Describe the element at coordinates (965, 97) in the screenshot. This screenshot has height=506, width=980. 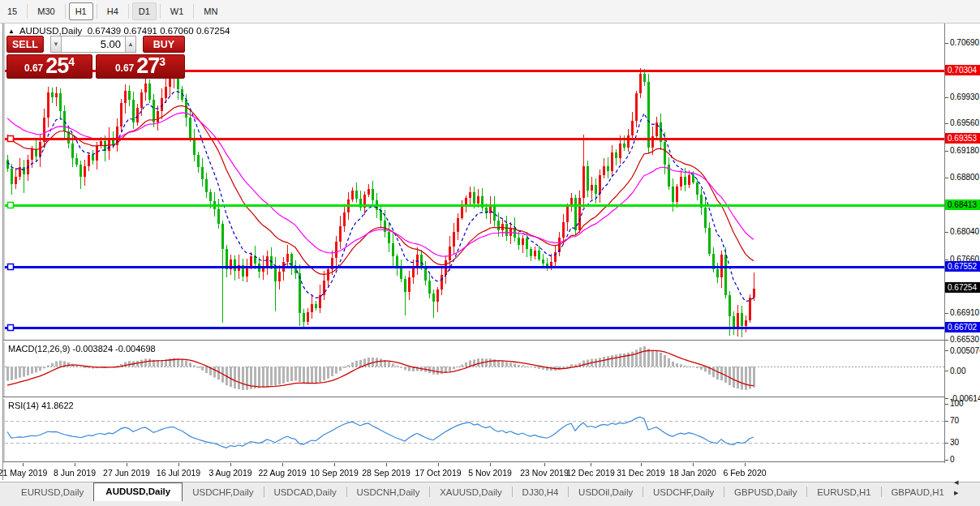
I see `price-tick-label: 0.69930` at that location.